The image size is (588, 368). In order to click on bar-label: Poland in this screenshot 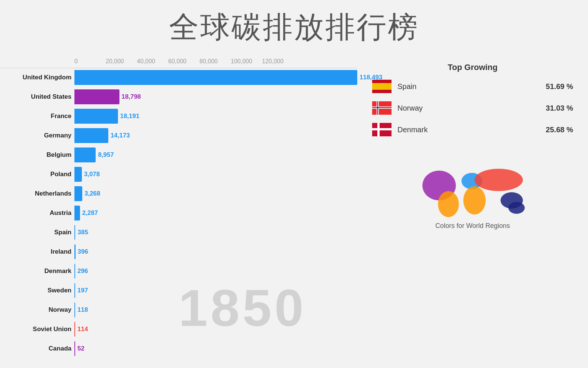, I will do `click(37, 174)`.